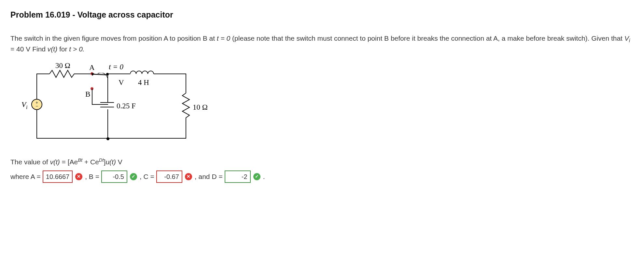  What do you see at coordinates (200, 107) in the screenshot?
I see `label-r10: 10 Ω` at bounding box center [200, 107].